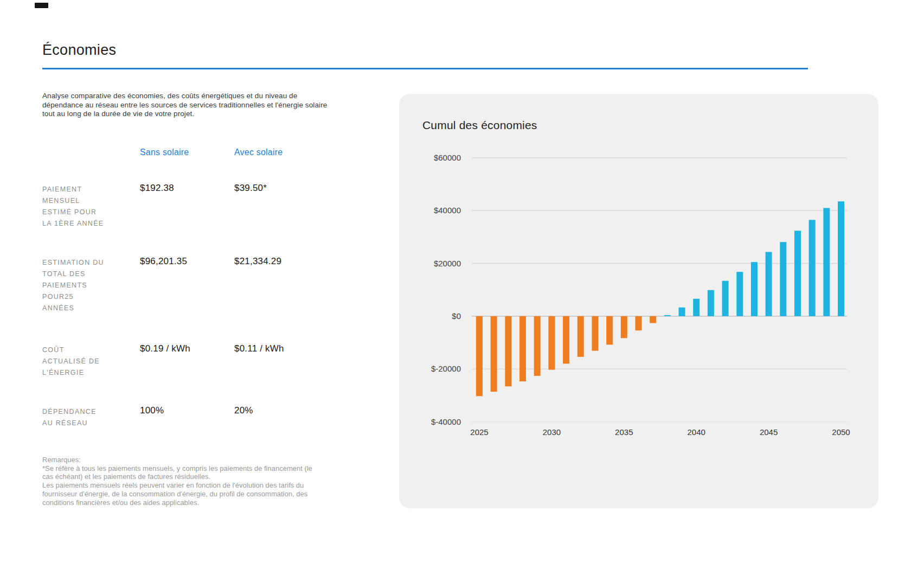  I want to click on y-tick-label: $-40000, so click(446, 422).